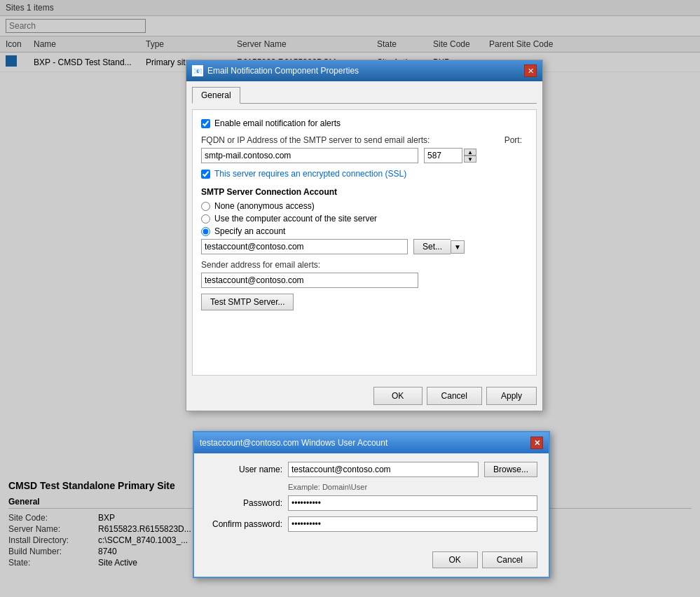 The image size is (700, 597). Describe the element at coordinates (206, 123) in the screenshot. I see `enable-email-checkbox` at that location.